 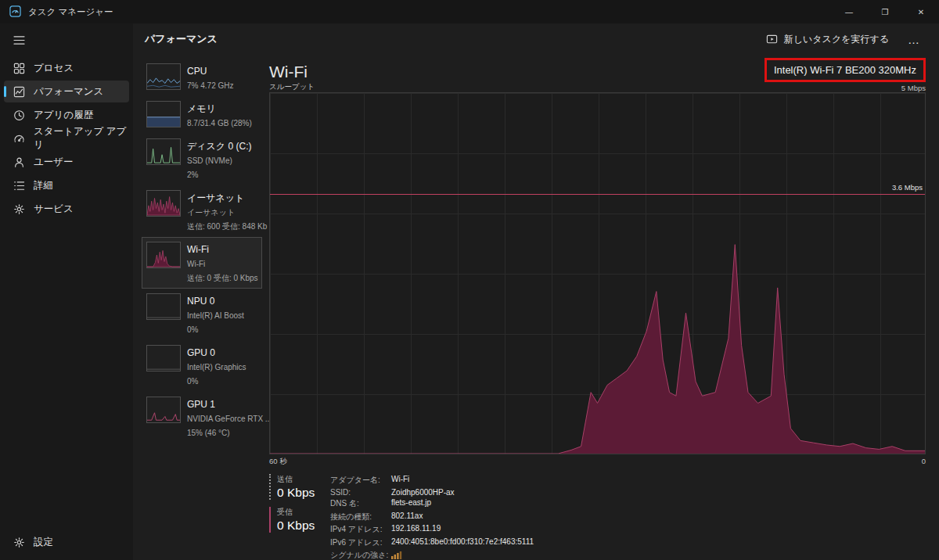 What do you see at coordinates (208, 433) in the screenshot?
I see `perf-item-detail: 15% (46 °C)` at bounding box center [208, 433].